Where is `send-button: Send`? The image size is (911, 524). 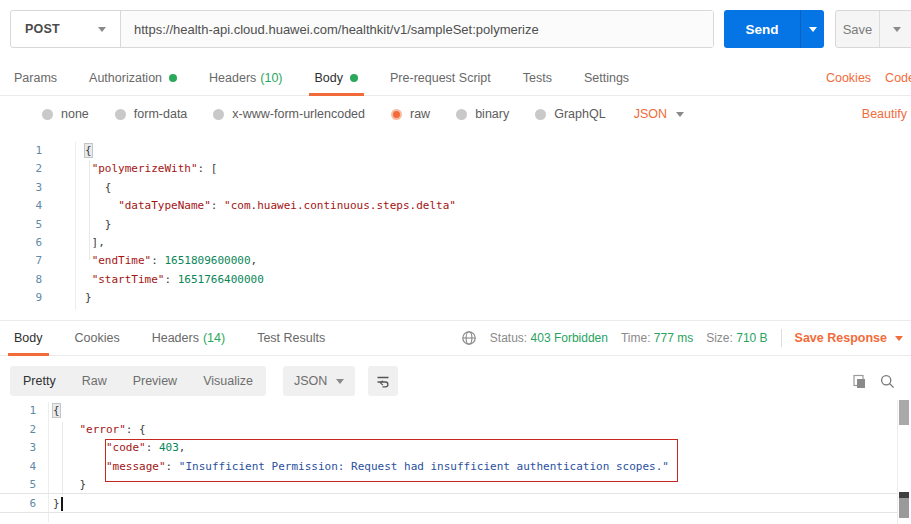 send-button: Send is located at coordinates (762, 29).